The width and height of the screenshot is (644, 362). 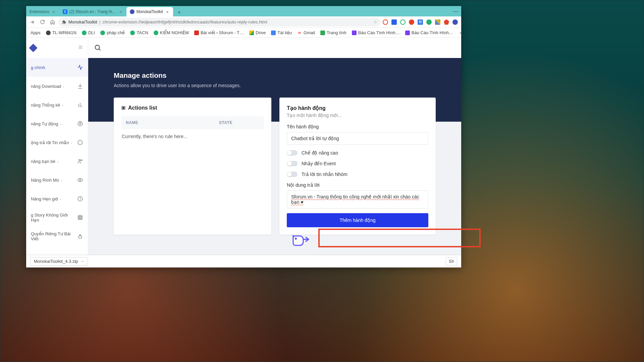 I want to click on card-subtitle: Tạo một hành động mới..., so click(x=358, y=115).